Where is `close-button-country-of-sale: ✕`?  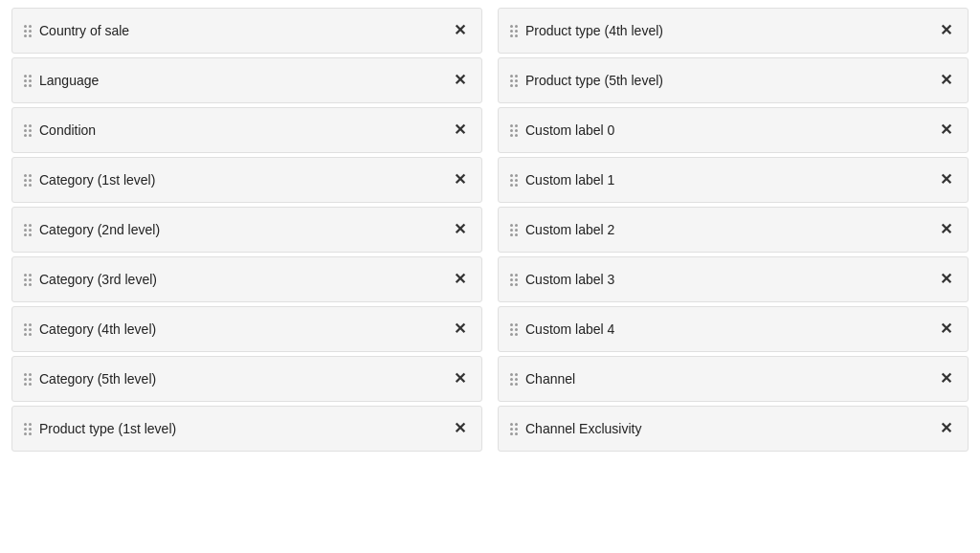 close-button-country-of-sale: ✕ is located at coordinates (459, 31).